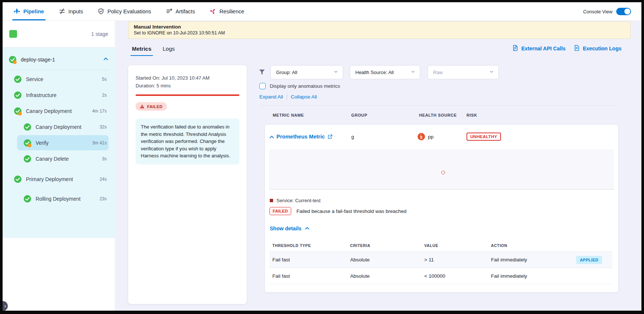 The width and height of the screenshot is (644, 314). I want to click on step-duration: 4m 17s, so click(99, 111).